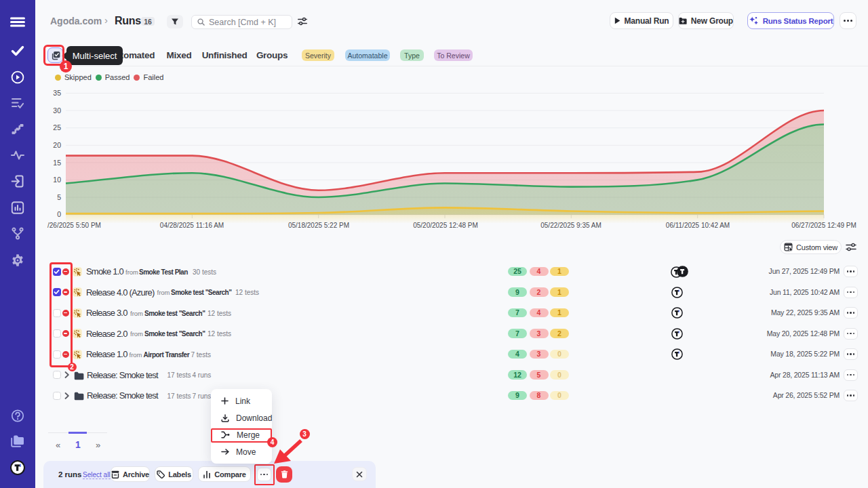 This screenshot has height=488, width=868. What do you see at coordinates (59, 214) in the screenshot?
I see `svg-text: 0` at bounding box center [59, 214].